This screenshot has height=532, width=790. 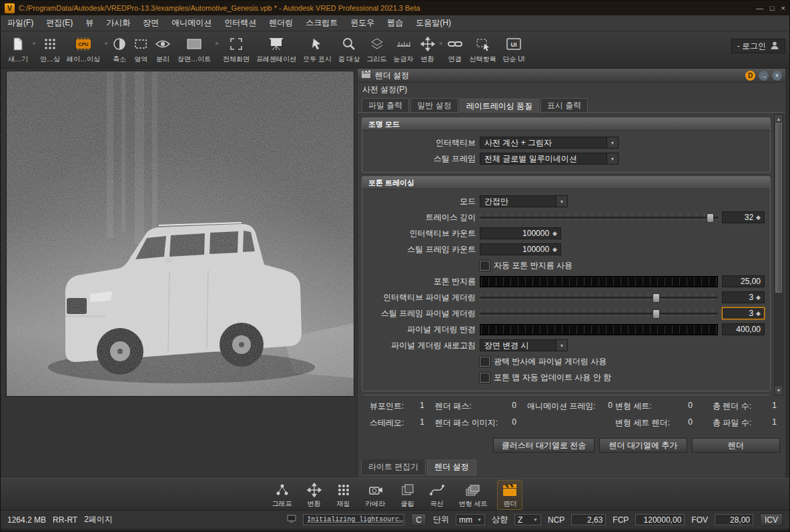 I want to click on undock-arrow-icon: →, so click(x=763, y=76).